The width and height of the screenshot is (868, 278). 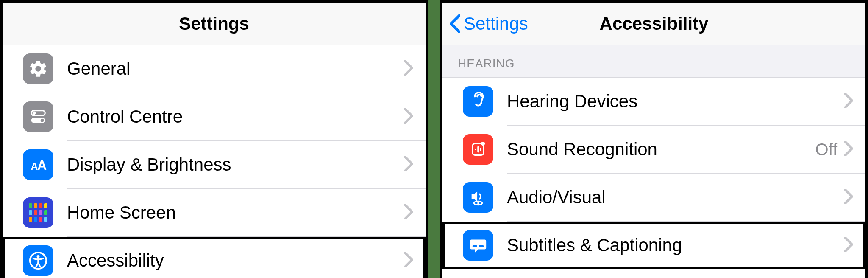 What do you see at coordinates (236, 165) in the screenshot?
I see `row-label: Display & Brightness` at bounding box center [236, 165].